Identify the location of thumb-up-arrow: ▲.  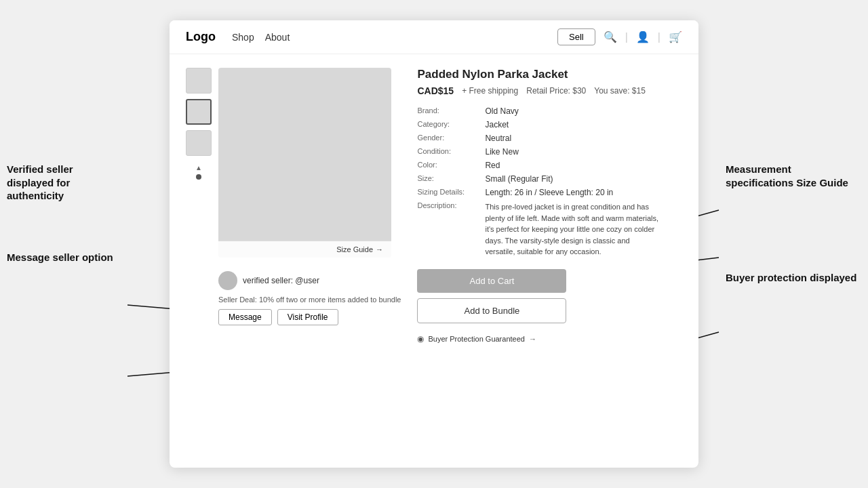
(199, 168).